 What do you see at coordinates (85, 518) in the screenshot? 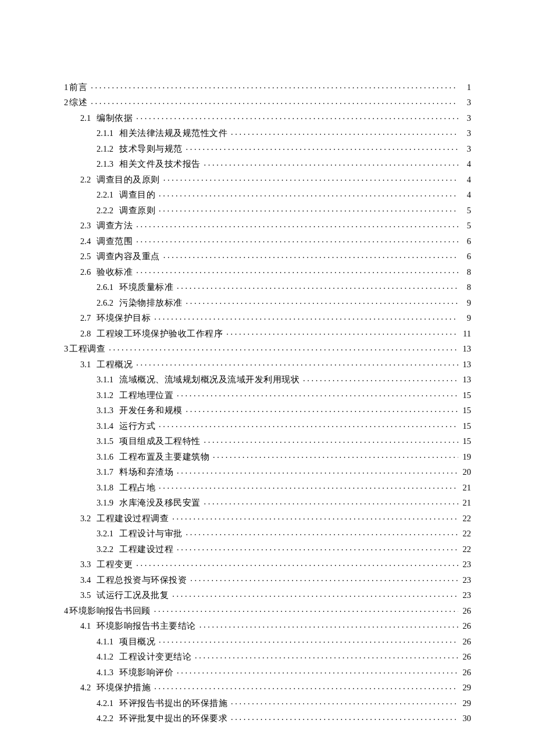
I see `toc-number: 3.2` at bounding box center [85, 518].